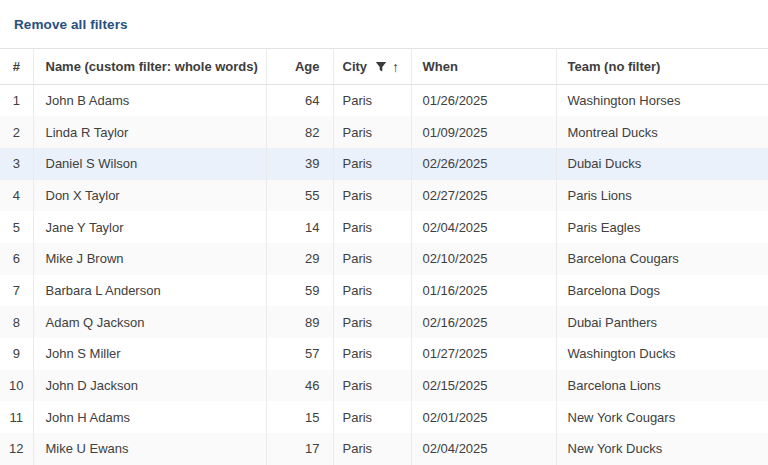 This screenshot has height=465, width=768. I want to click on column-header-index: #, so click(16, 67).